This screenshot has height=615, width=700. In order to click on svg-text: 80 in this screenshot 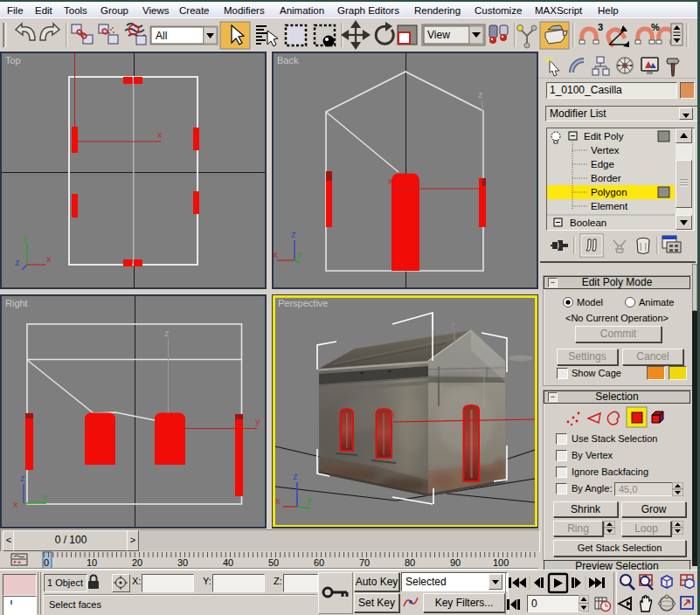, I will do `click(410, 563)`.